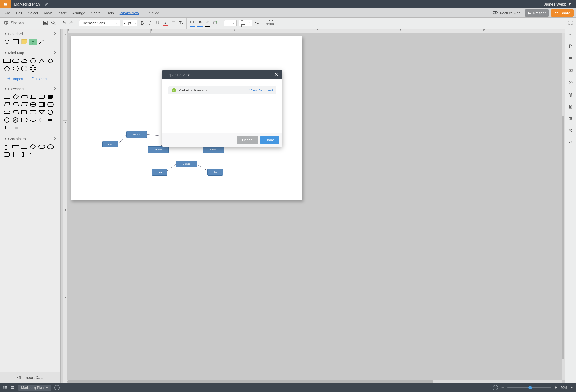 The height and width of the screenshot is (392, 576). Describe the element at coordinates (96, 13) in the screenshot. I see `menu-share: Share` at that location.